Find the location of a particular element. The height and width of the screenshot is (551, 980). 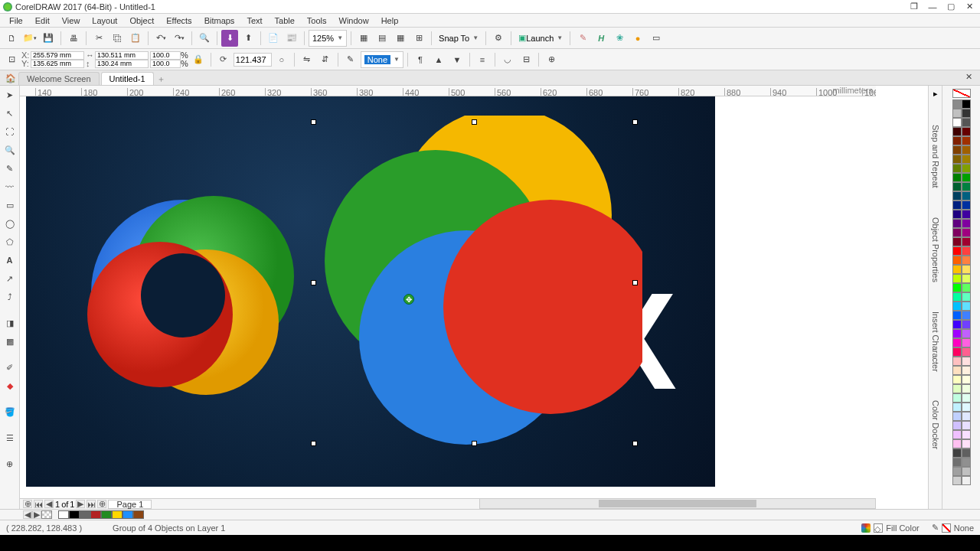

app-link3-icon: ❀ is located at coordinates (619, 38).